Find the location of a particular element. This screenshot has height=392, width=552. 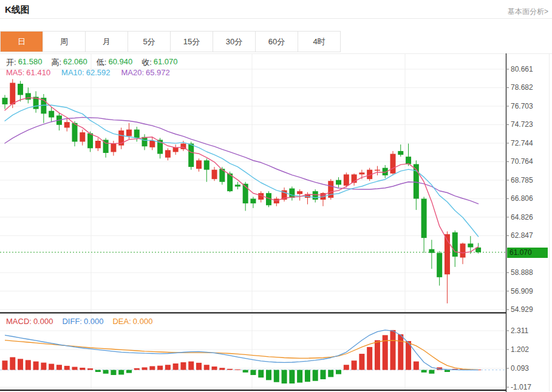

price-axis-label: 54.929 is located at coordinates (522, 309).